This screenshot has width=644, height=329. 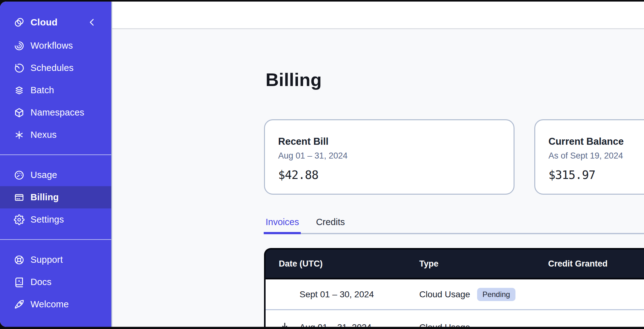 I want to click on sidebar-item-namespaces: Namespaces, so click(x=56, y=112).